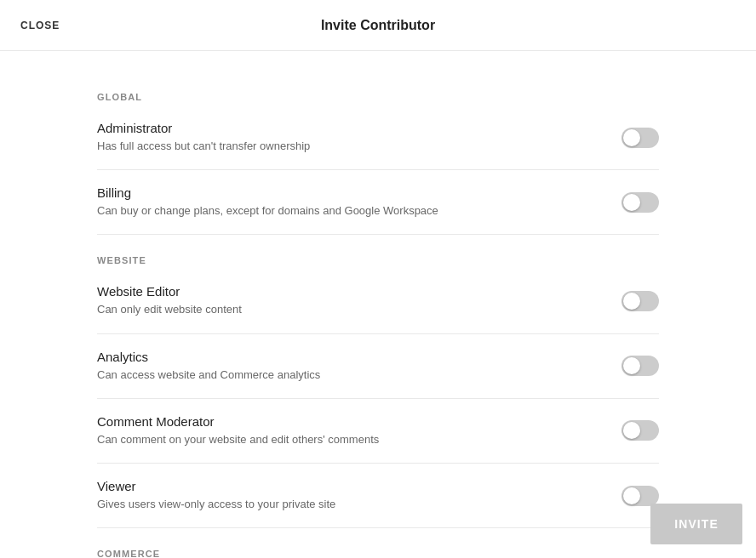 The image size is (756, 558). I want to click on permission-name-billing: Billing, so click(349, 192).